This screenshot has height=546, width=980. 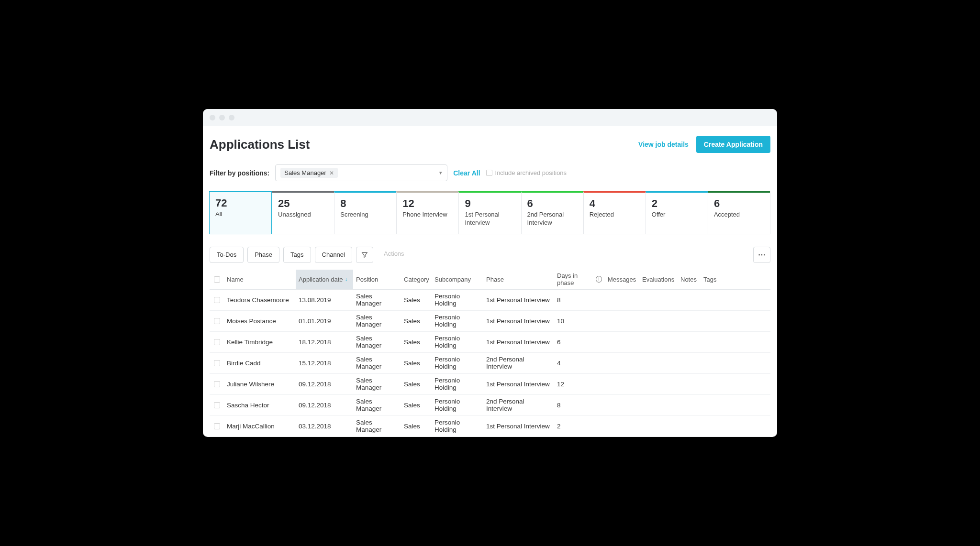 I want to click on stage-count: 72, so click(x=240, y=203).